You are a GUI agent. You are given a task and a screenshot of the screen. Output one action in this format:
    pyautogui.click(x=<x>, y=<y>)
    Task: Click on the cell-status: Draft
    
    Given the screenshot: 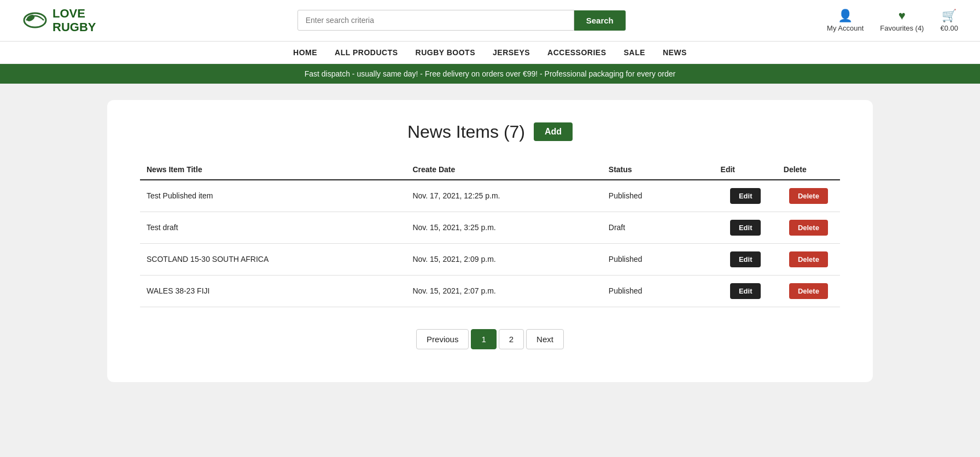 What is the action you would take?
    pyautogui.click(x=658, y=227)
    